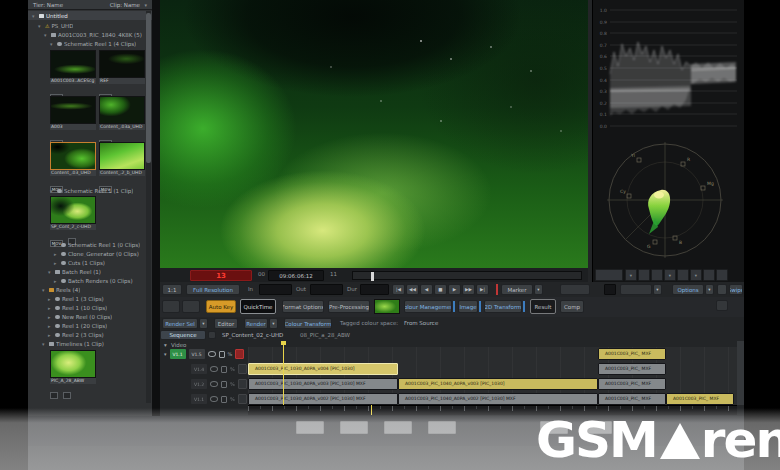 The width and height of the screenshot is (780, 470). I want to click on render-dropdown: ▾, so click(274, 324).